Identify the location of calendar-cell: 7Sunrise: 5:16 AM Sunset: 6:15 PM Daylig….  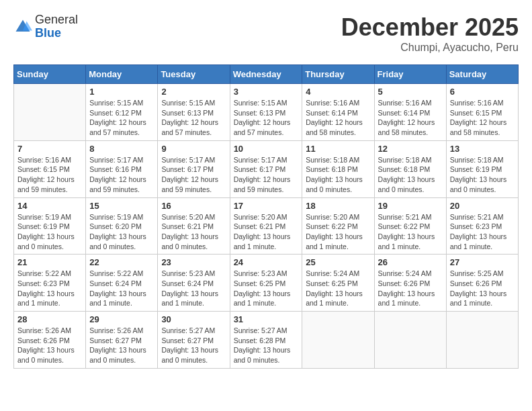
(50, 169).